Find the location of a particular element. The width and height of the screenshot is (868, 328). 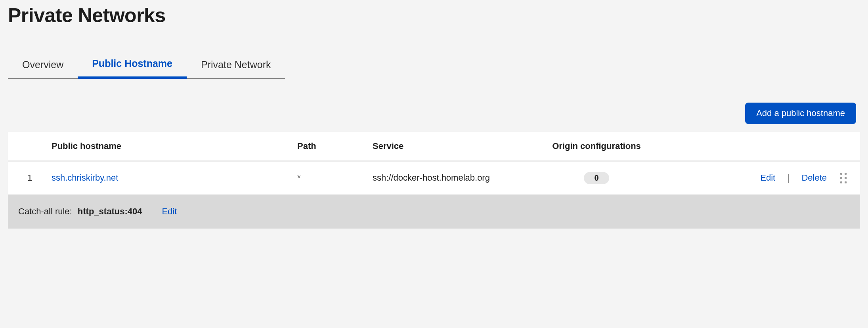

drag-handle-icon is located at coordinates (843, 178).